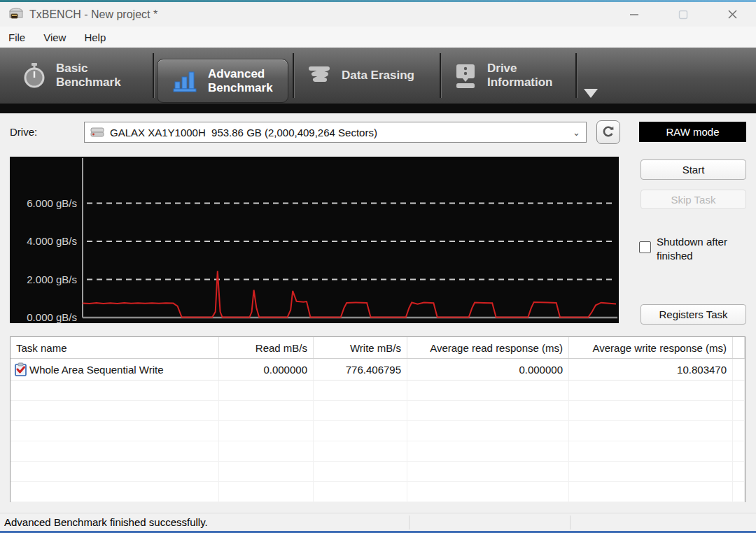 The image size is (756, 533). I want to click on tab-label-line2: Information, so click(520, 83).